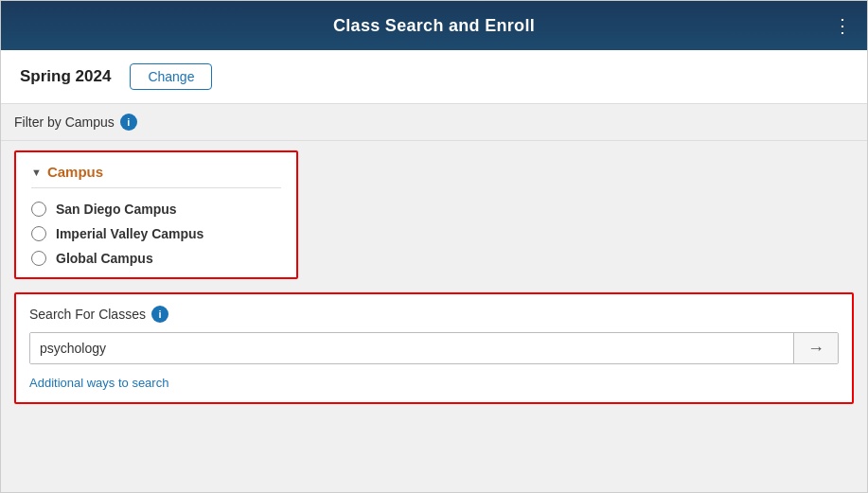 This screenshot has height=493, width=868. What do you see at coordinates (129, 122) in the screenshot?
I see `filter-campus-info-icon: i` at bounding box center [129, 122].